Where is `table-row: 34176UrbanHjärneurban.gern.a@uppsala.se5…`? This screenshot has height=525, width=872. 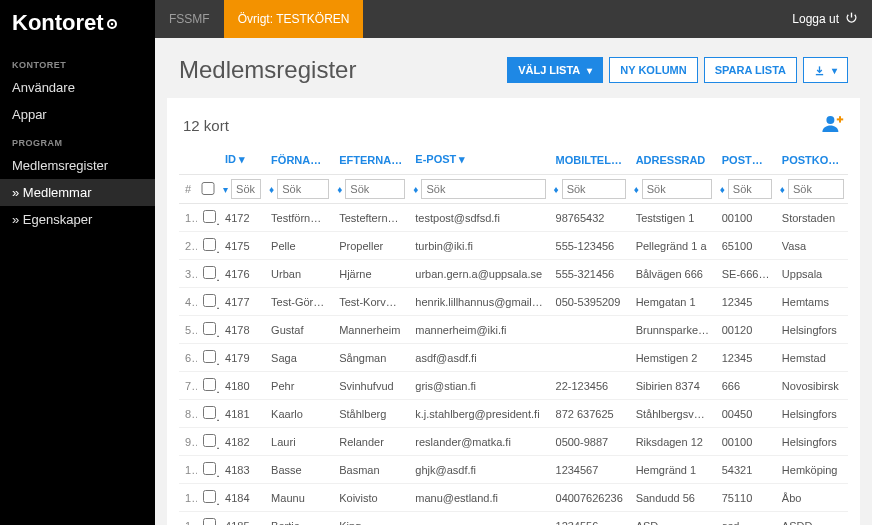 table-row: 34176UrbanHjärneurban.gern.a@uppsala.se5… is located at coordinates (514, 274).